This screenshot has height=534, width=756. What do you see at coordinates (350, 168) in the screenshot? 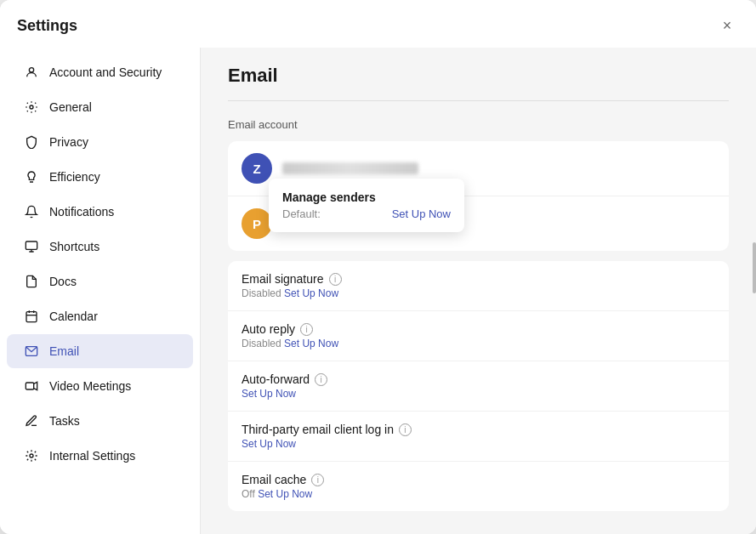
I see `account-email-blurred` at bounding box center [350, 168].